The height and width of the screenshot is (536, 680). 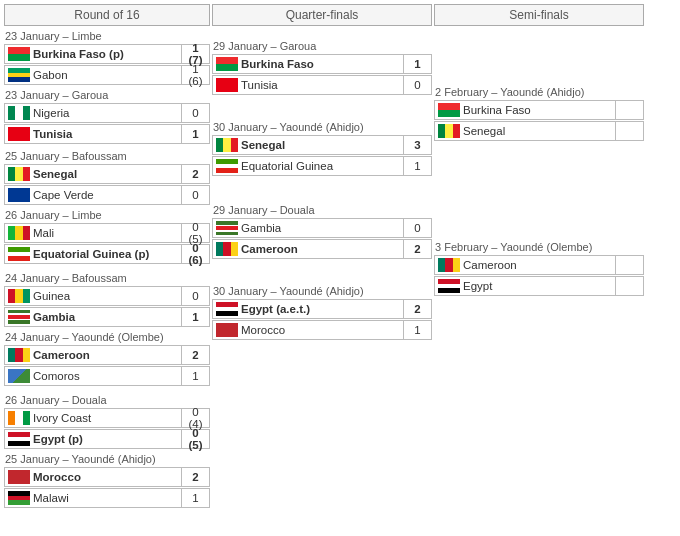 I want to click on team-row: Gambia1, so click(x=107, y=317).